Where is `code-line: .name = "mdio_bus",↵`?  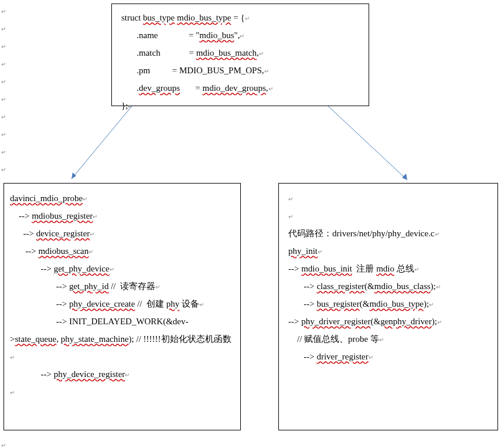 code-line: .name = "mdio_bus",↵ is located at coordinates (240, 35).